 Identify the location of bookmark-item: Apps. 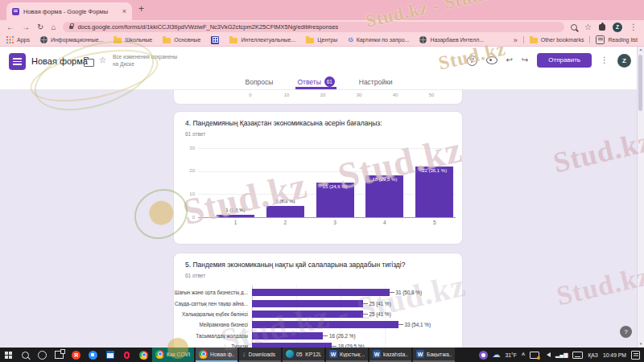
(18, 40).